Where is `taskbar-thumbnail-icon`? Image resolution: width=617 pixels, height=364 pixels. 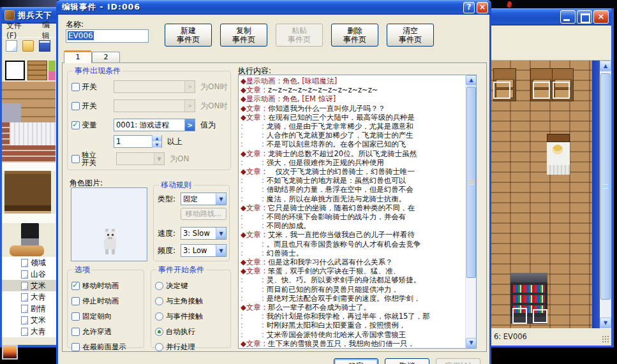
taskbar-thumbnail-icon is located at coordinates (10, 352).